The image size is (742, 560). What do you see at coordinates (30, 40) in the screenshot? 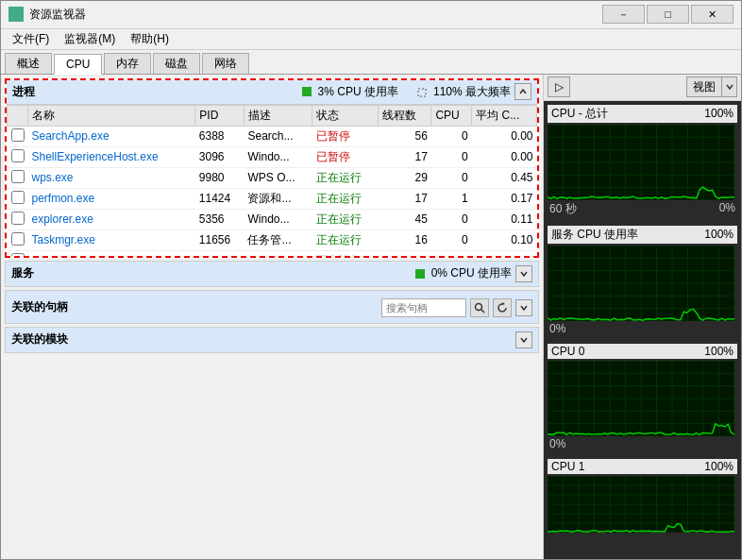
I see `menu-file: 文件(F)` at bounding box center [30, 40].